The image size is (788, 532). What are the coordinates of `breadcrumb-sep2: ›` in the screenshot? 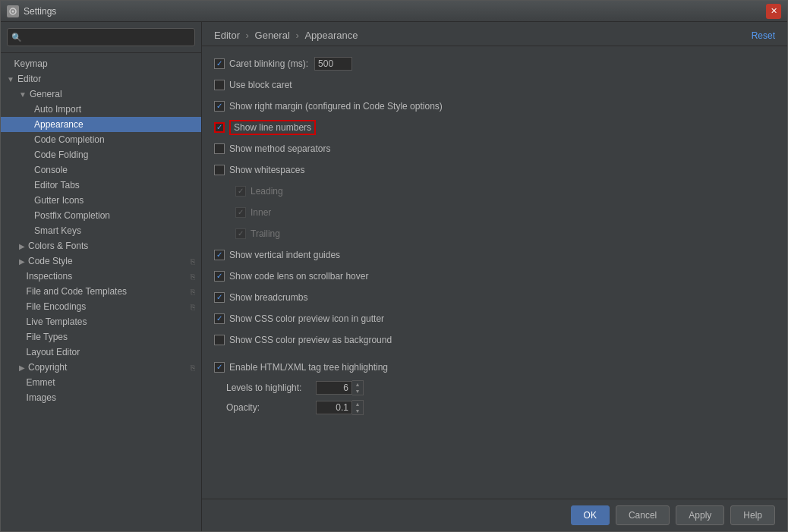 It's located at (298, 35).